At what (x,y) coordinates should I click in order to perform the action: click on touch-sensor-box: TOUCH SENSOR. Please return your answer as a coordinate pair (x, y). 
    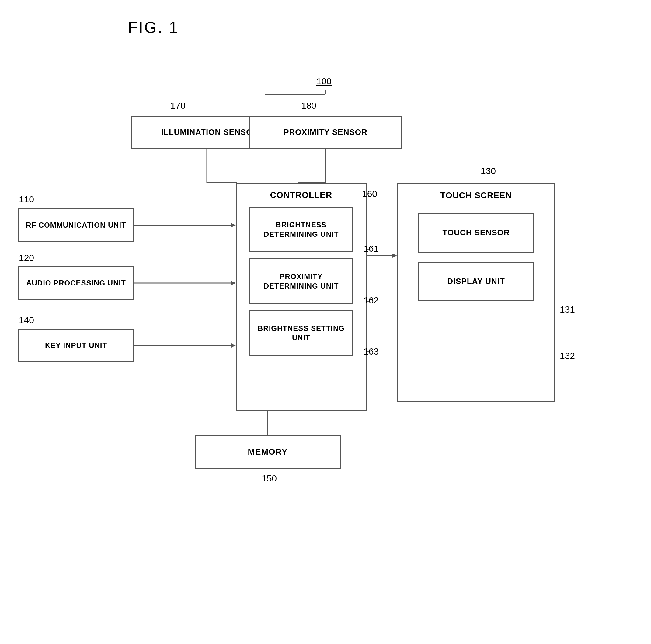
    Looking at the image, I should click on (476, 233).